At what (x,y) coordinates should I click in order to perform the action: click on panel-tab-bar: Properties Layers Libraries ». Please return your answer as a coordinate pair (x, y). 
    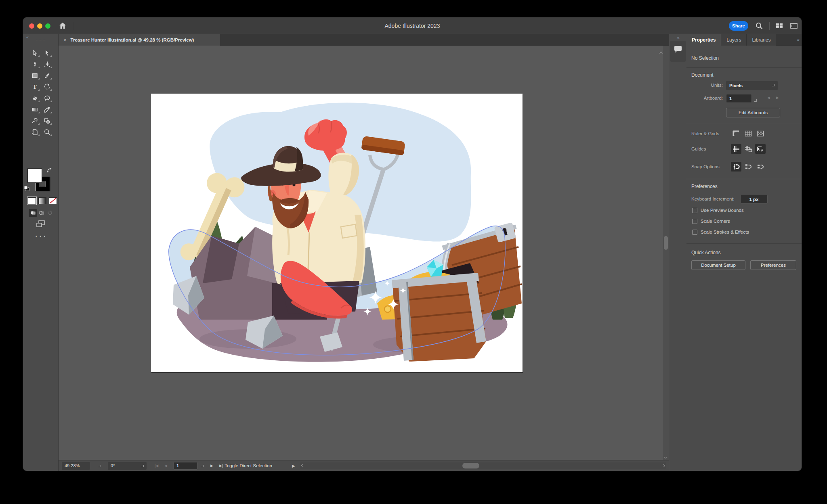
    Looking at the image, I should click on (744, 40).